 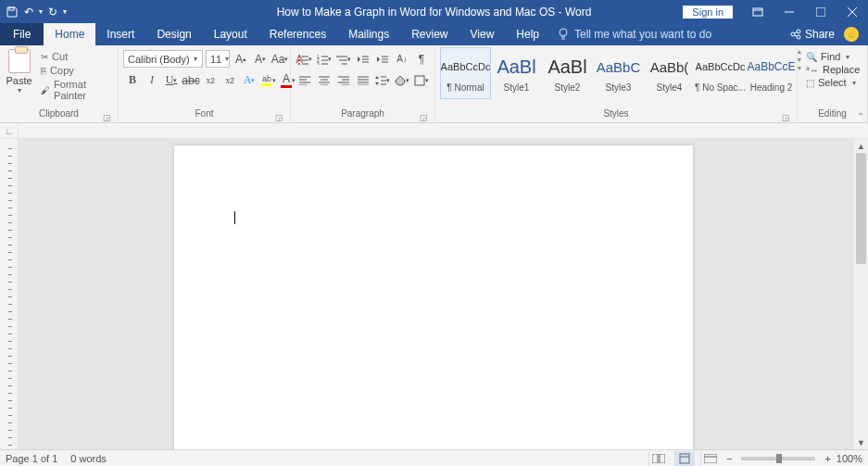 What do you see at coordinates (12, 12) in the screenshot?
I see `save-icon` at bounding box center [12, 12].